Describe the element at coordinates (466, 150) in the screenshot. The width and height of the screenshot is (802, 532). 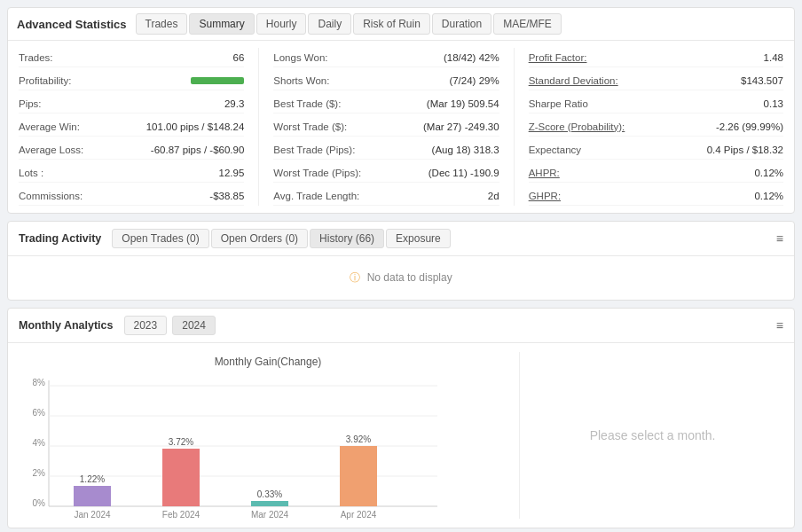
I see `stat-best-trade-pips-value: (Aug 18) 318.3` at that location.